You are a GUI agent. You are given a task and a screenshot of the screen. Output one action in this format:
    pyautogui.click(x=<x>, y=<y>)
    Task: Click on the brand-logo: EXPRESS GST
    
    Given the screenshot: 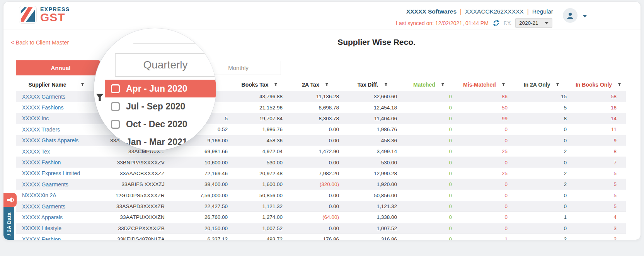 What is the action you would take?
    pyautogui.click(x=44, y=15)
    